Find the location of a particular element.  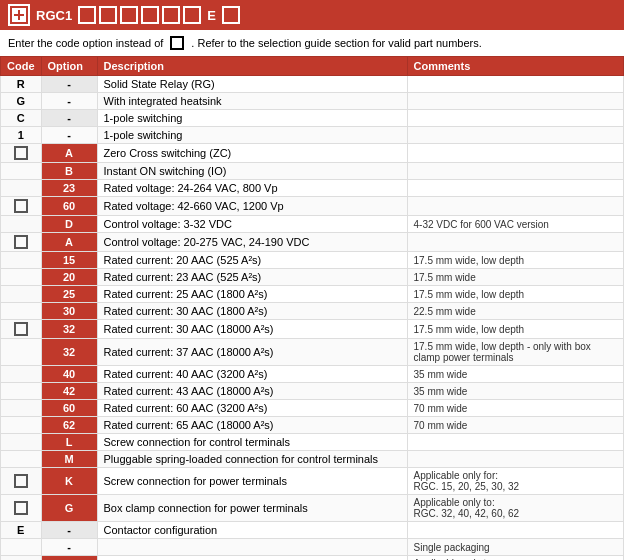

code-cell: E is located at coordinates (22, 530).